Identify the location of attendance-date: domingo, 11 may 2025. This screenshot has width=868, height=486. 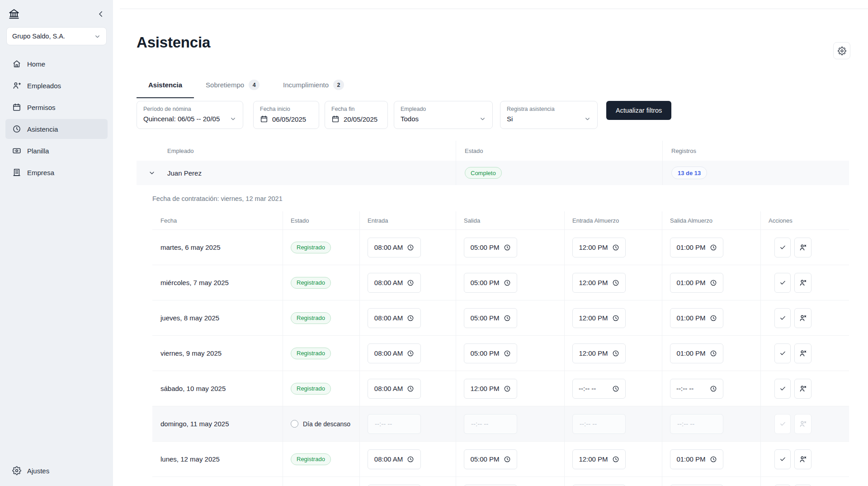
(217, 424).